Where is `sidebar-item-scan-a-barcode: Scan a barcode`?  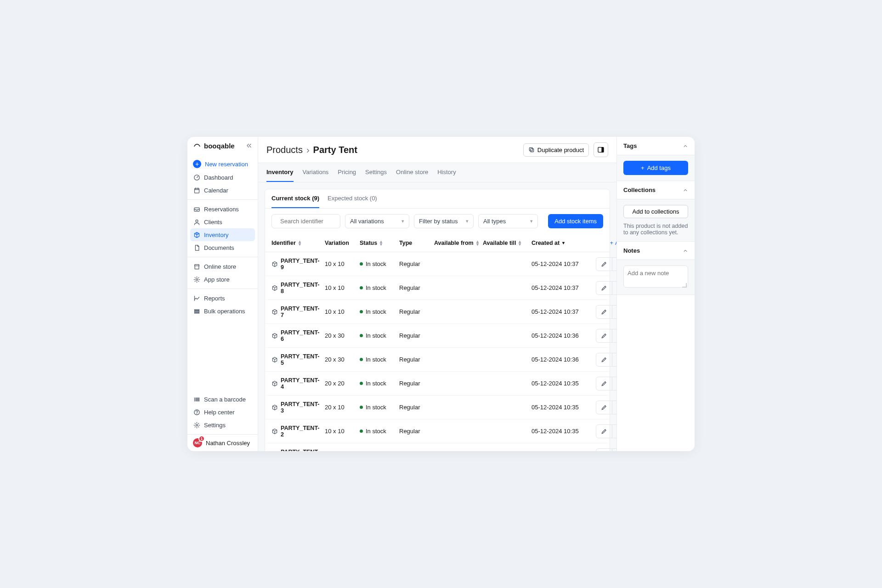
sidebar-item-scan-a-barcode: Scan a barcode is located at coordinates (222, 399).